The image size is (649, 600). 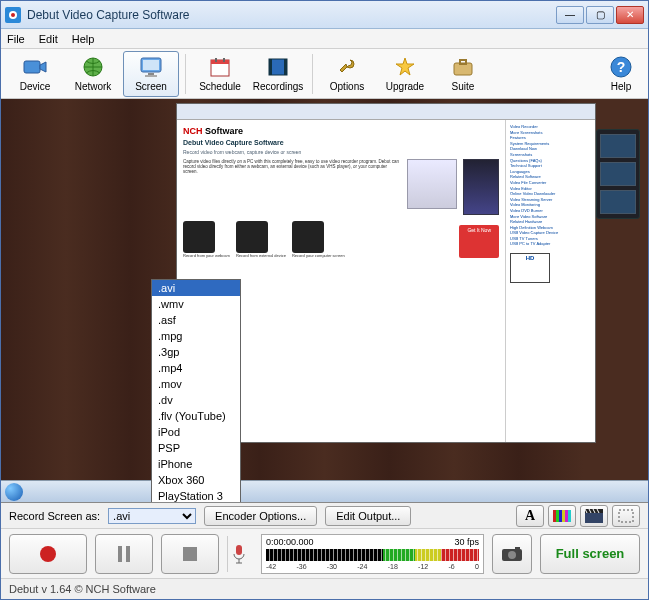 I want to click on suite-button: Suite, so click(x=463, y=74).